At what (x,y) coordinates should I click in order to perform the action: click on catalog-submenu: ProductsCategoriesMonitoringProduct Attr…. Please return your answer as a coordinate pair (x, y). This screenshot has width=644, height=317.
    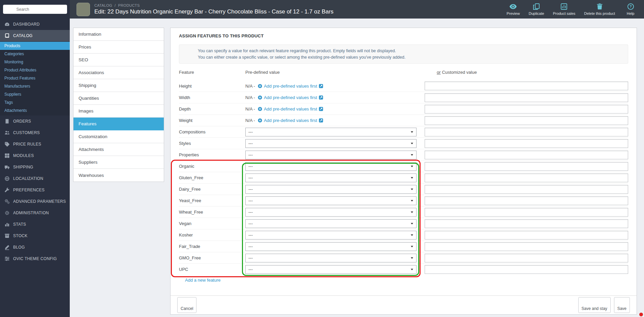
    Looking at the image, I should click on (35, 78).